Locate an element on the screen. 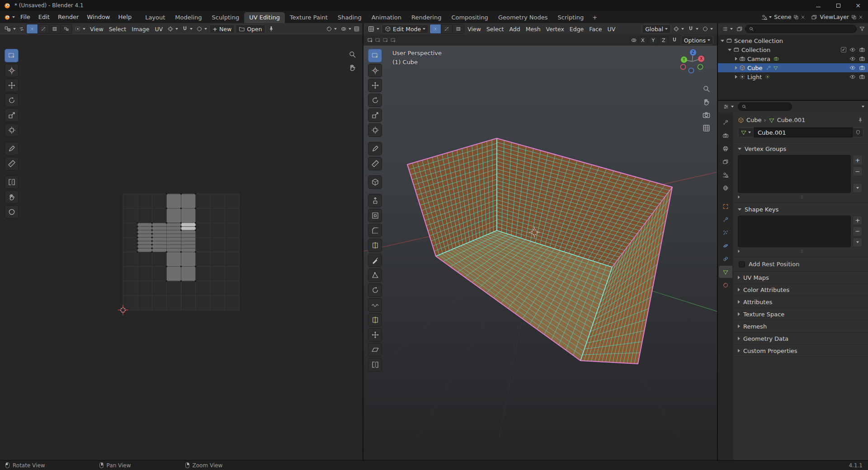 This screenshot has width=868, height=470. tool-scale is located at coordinates (375, 115).